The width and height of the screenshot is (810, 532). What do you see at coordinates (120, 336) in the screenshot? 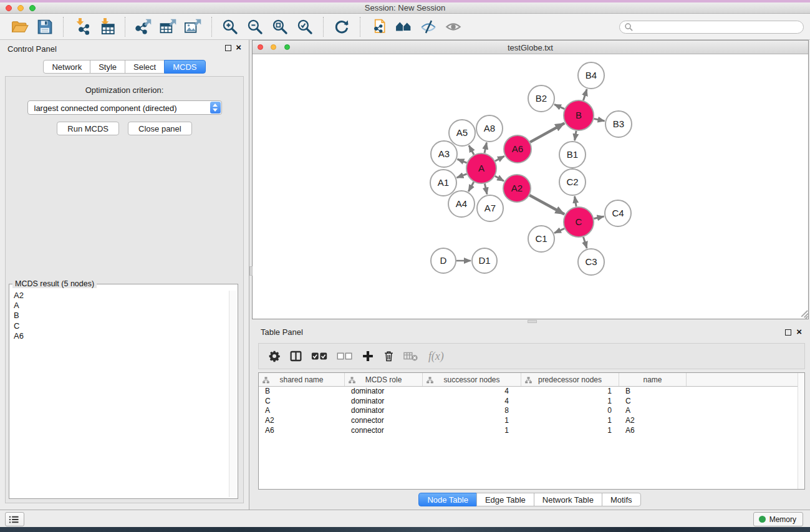
I see `result-list-item: A6` at bounding box center [120, 336].